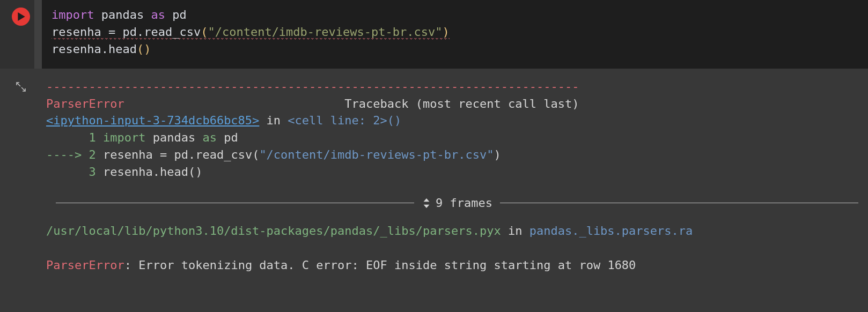  What do you see at coordinates (206, 137) in the screenshot?
I see `tok: as` at bounding box center [206, 137].